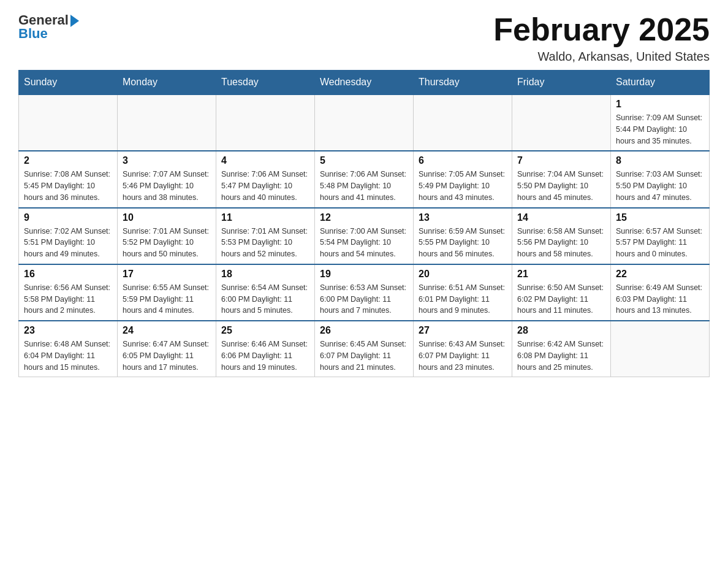 This screenshot has height=563, width=728. Describe the element at coordinates (561, 356) in the screenshot. I see `day-info: Sunrise: 6:42 AM Sunset: 6:08 PM Dayligh…` at that location.